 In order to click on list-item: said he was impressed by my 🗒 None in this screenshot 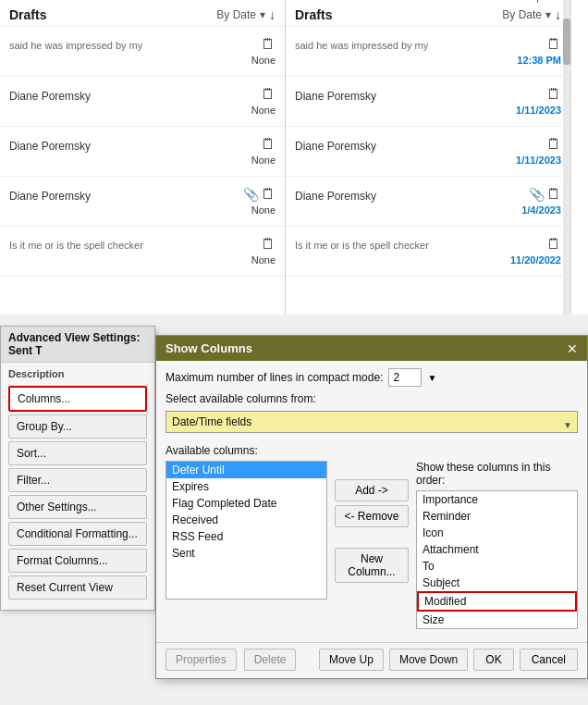, I will do `click(142, 52)`.